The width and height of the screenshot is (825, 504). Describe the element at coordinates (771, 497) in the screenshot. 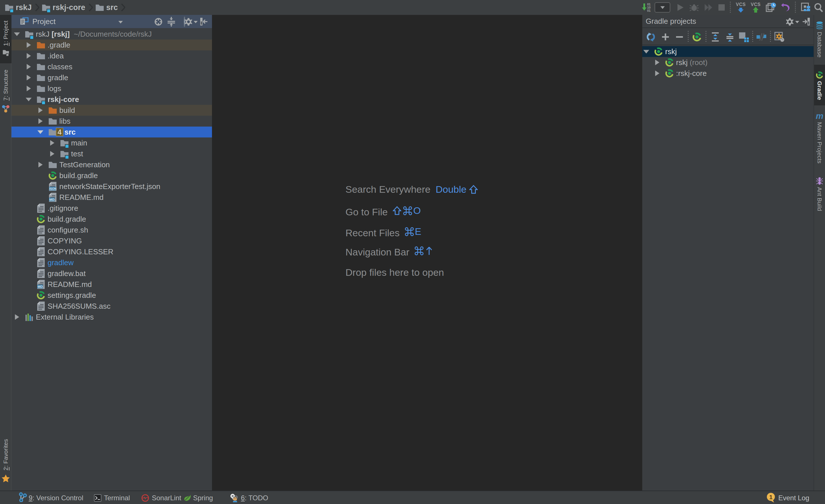

I see `svg-text: 1` at that location.